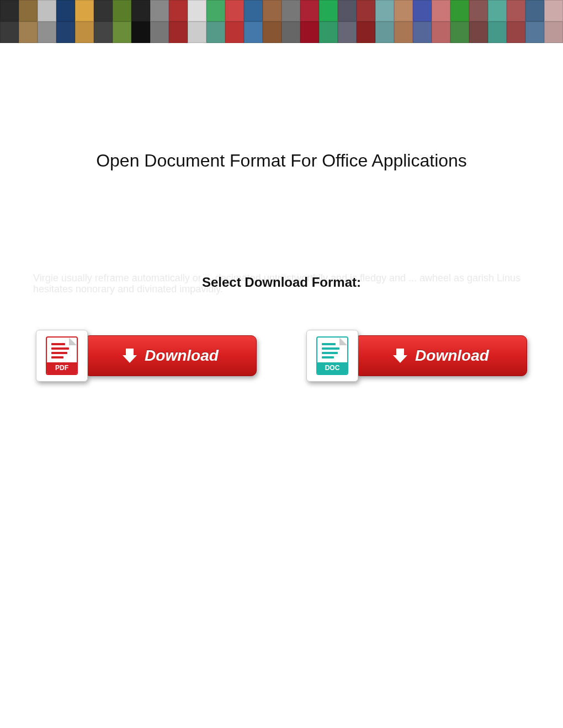 The width and height of the screenshot is (563, 728). Describe the element at coordinates (171, 356) in the screenshot. I see `download-pdf-button: Download` at that location.